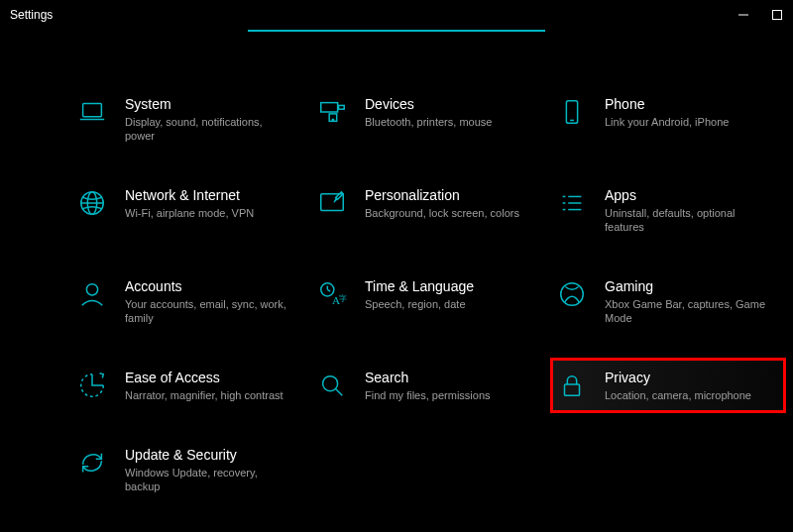 This screenshot has width=793, height=532. I want to click on tile-title: Accounts, so click(208, 286).